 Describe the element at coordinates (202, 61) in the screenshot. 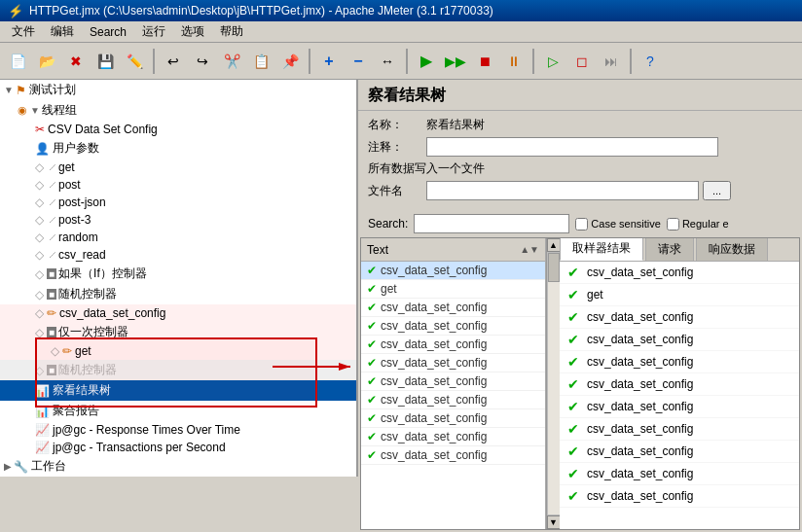

I see `redo-button: ↪` at that location.